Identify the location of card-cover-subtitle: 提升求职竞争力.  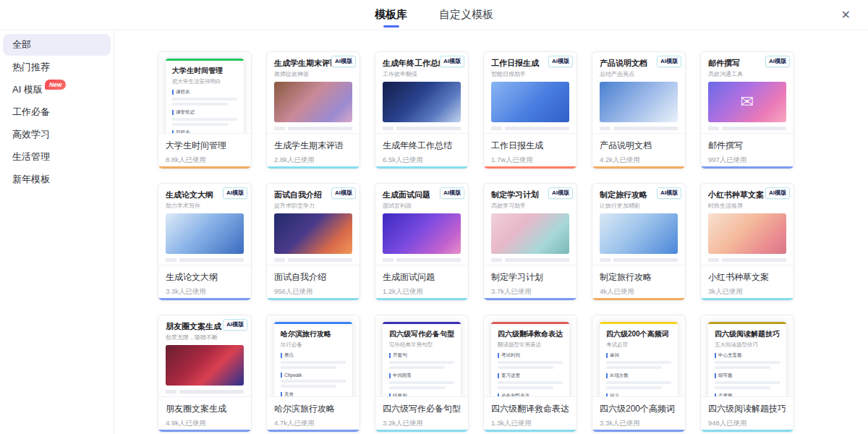
(313, 205).